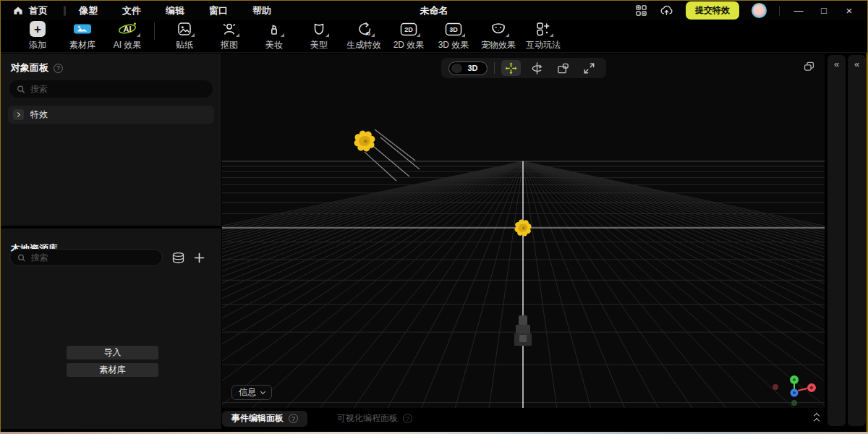 The width and height of the screenshot is (868, 434). I want to click on svg-text: 3D, so click(454, 30).